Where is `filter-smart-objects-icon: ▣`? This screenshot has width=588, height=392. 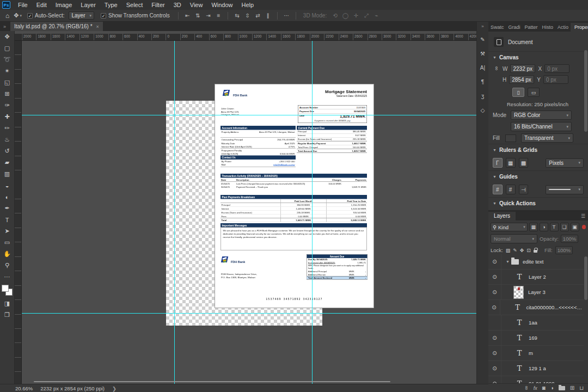
filter-smart-objects-icon: ▣ is located at coordinates (575, 227).